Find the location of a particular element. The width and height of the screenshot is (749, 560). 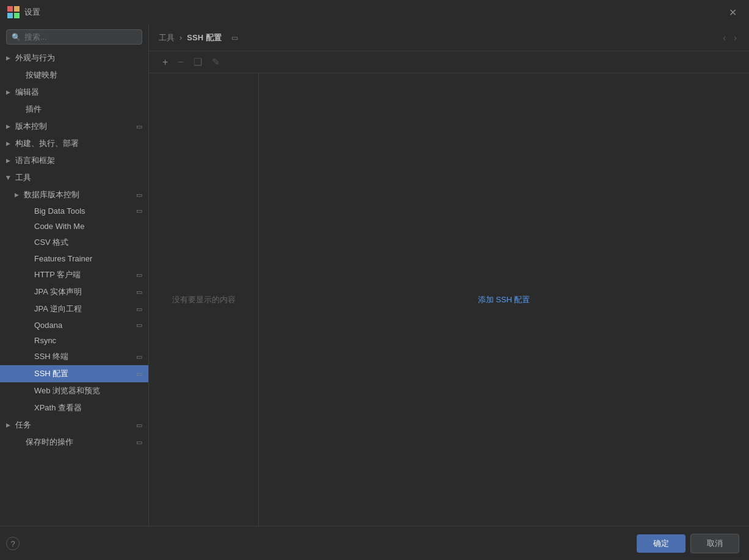

sidebar-item-label: 编辑器 is located at coordinates (27, 92).